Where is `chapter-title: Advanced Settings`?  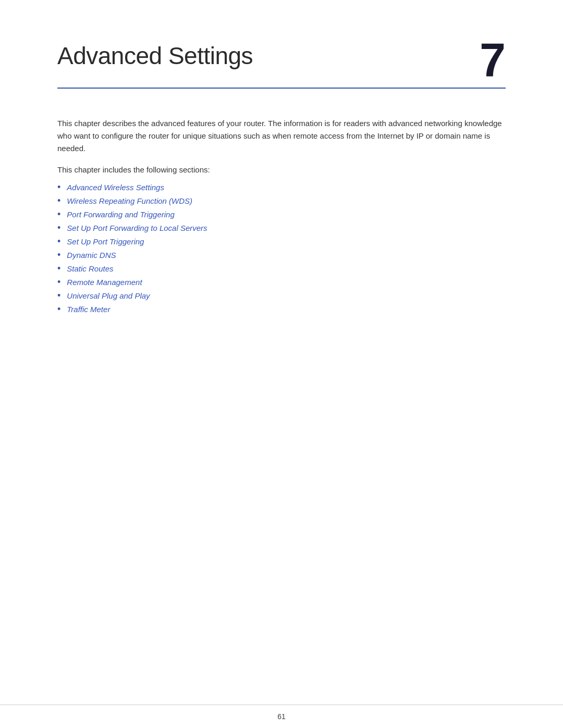 chapter-title: Advanced Settings is located at coordinates (155, 56).